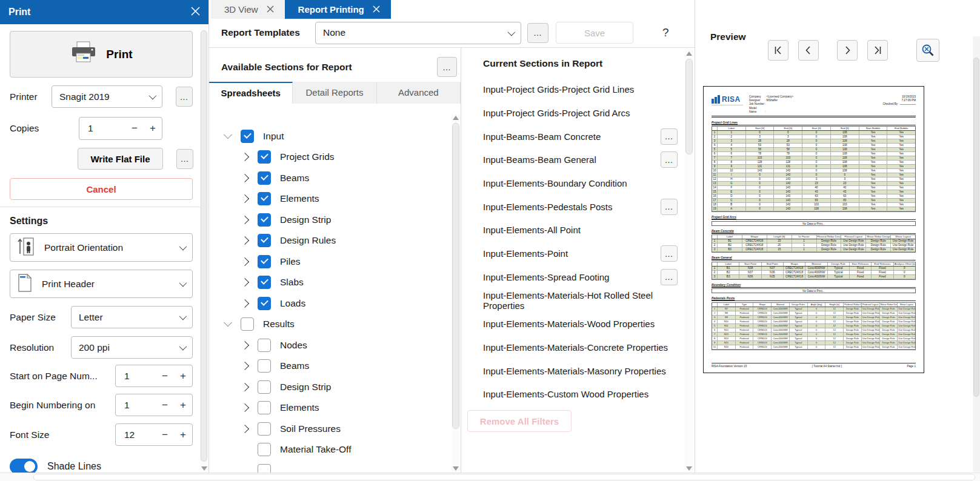 This screenshot has height=481, width=980. I want to click on start-page-value: 1, so click(136, 376).